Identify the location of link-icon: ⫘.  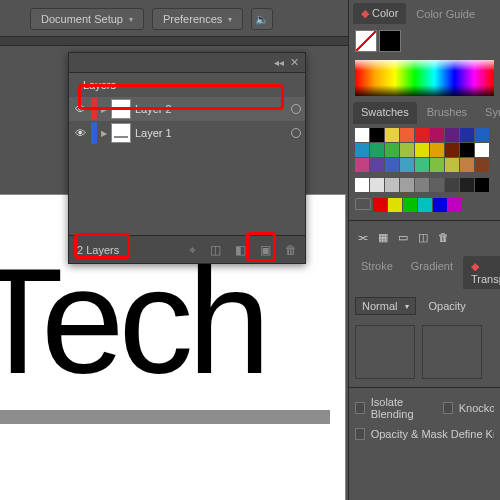
(362, 238).